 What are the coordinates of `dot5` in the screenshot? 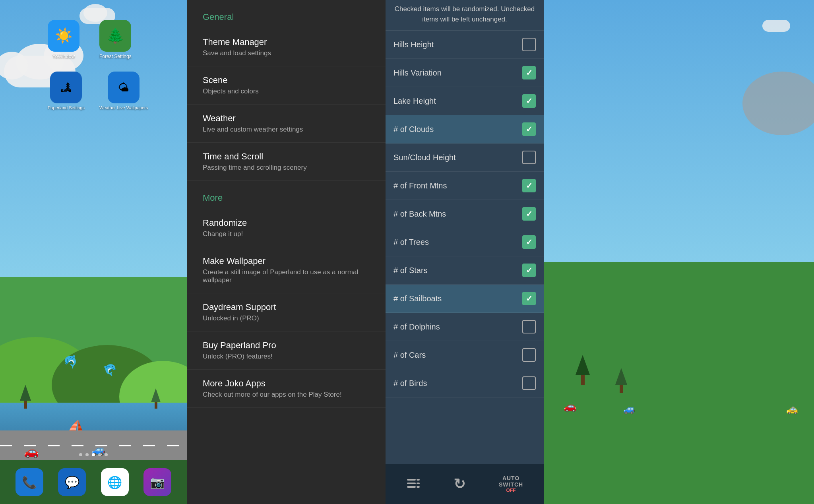 It's located at (106, 455).